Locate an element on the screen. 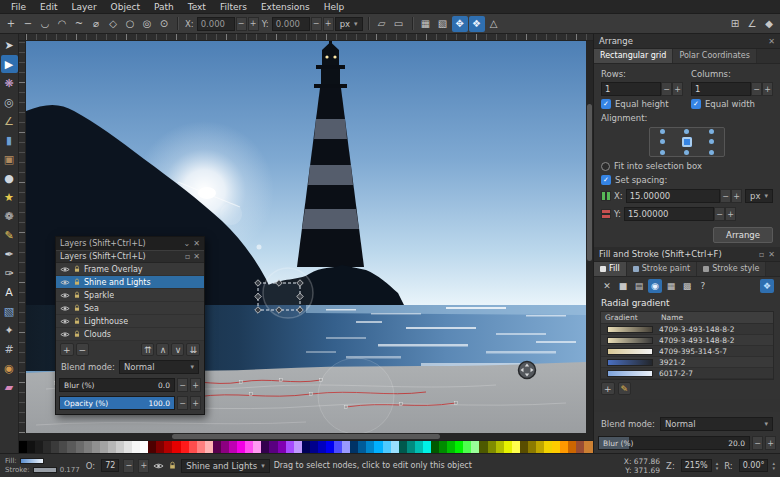  rows-value: 1 is located at coordinates (631, 89).